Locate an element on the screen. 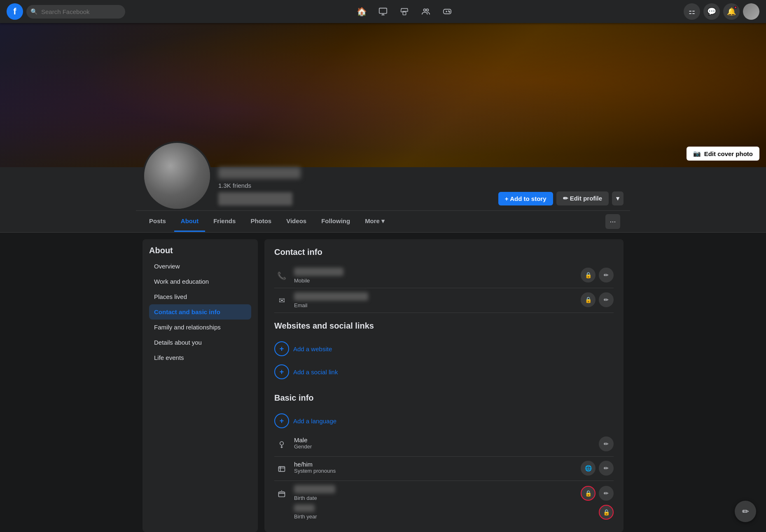 This screenshot has height=532, width=766. mobile-info-row: 📞 Mobile 🔒 ✏ is located at coordinates (444, 276).